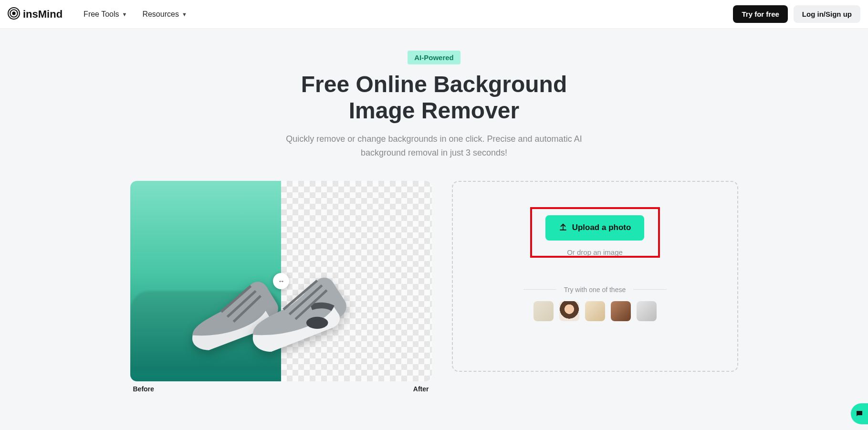 Image resolution: width=868 pixels, height=430 pixels. What do you see at coordinates (434, 84) in the screenshot?
I see `title-line-1: Free Online Background` at bounding box center [434, 84].